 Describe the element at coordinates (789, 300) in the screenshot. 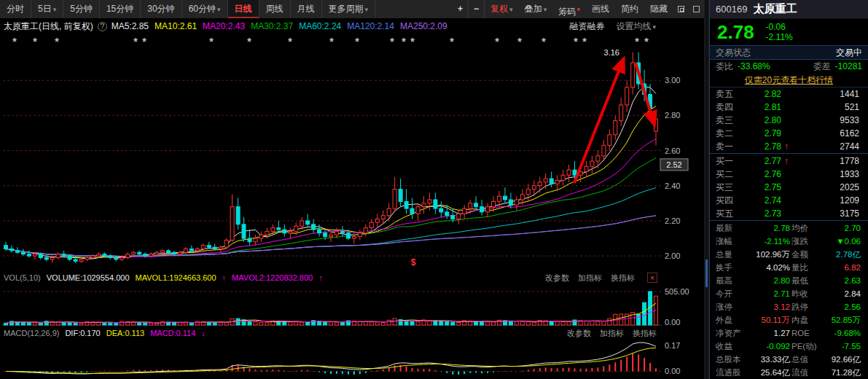

I see `stats-grid: 最新2.78均价2.70涨幅-2.11%涨跌▼0.06总量102.96万金额2.…` at that location.